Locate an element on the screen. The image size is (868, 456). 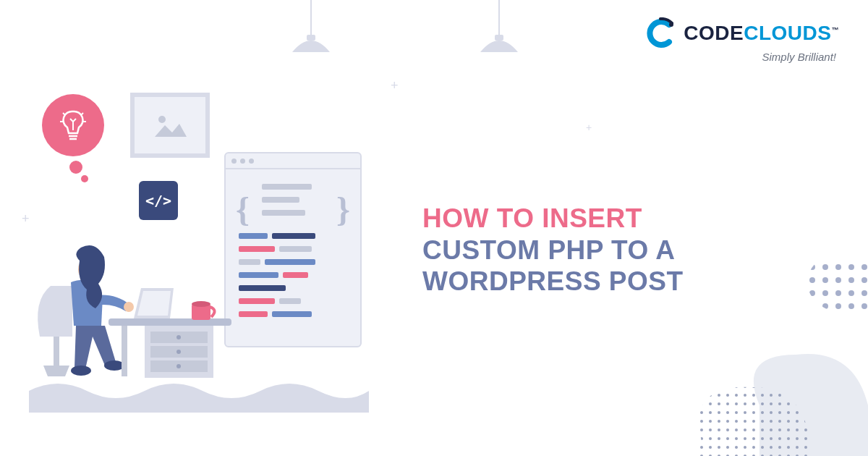
logo-c-icon is located at coordinates (660, 33).